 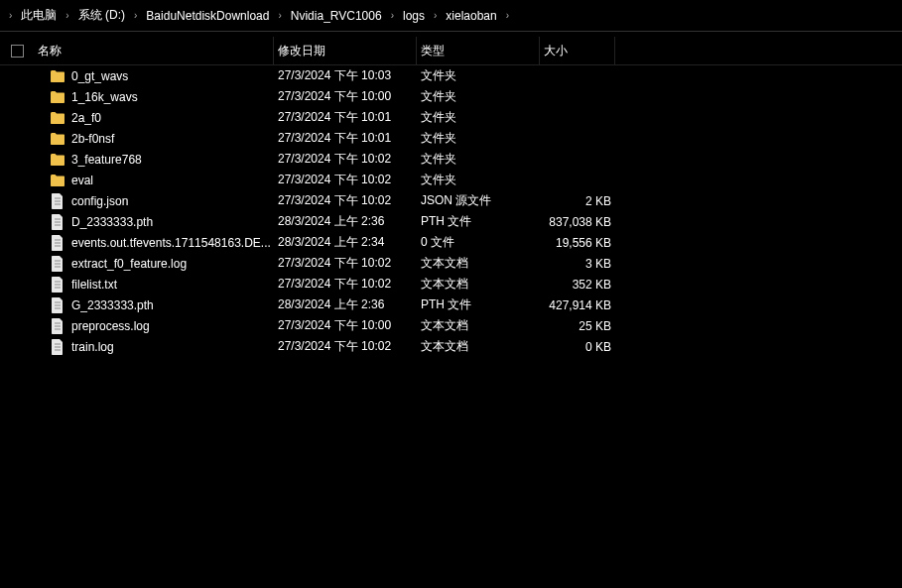 I want to click on file-row: G_2333333.pth28/3/2024 上午 2:36PTH 文件427,…, so click(x=451, y=305).